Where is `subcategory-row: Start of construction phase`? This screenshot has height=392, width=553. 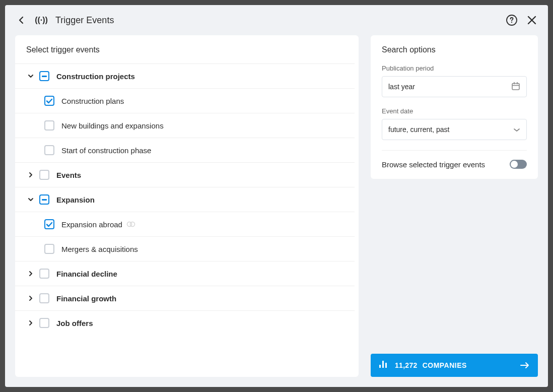 subcategory-row: Start of construction phase is located at coordinates (185, 150).